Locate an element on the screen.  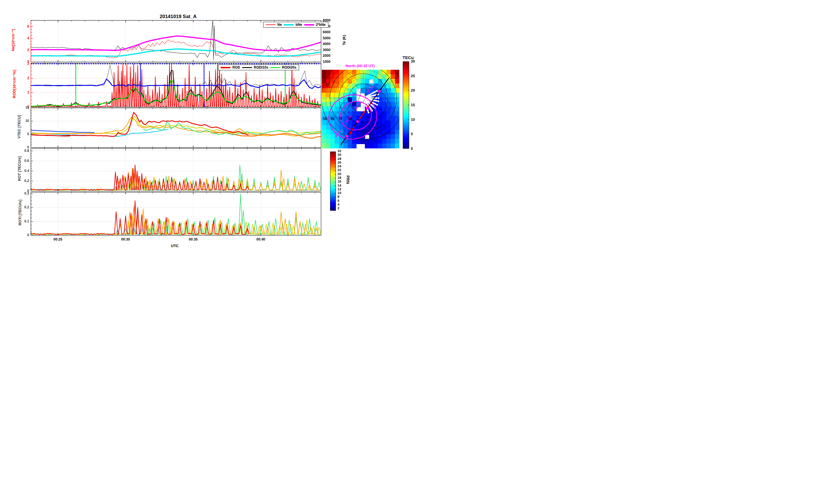
tecu-tick-label: 20 is located at coordinates (413, 90).